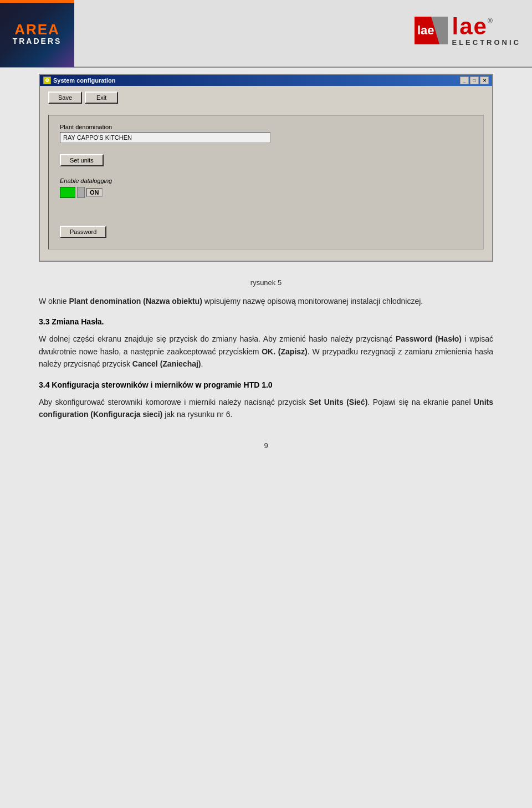 The image size is (532, 808). What do you see at coordinates (266, 283) in the screenshot?
I see `figure-label: rysunek 5` at bounding box center [266, 283].